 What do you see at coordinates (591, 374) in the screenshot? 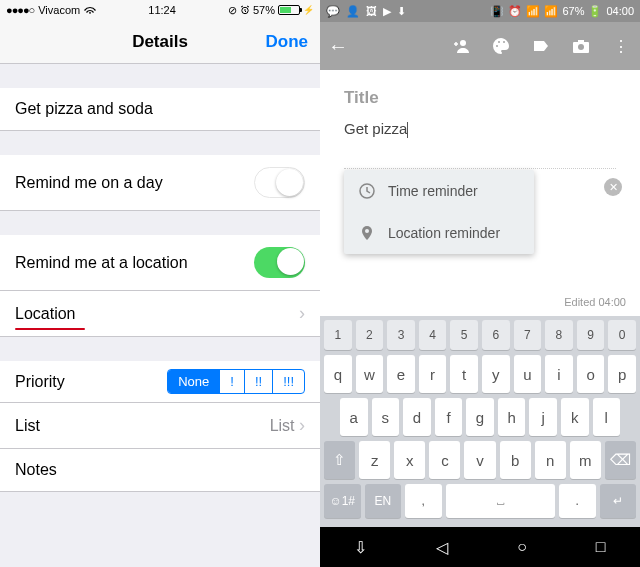
I see `key-o: o` at bounding box center [591, 374].